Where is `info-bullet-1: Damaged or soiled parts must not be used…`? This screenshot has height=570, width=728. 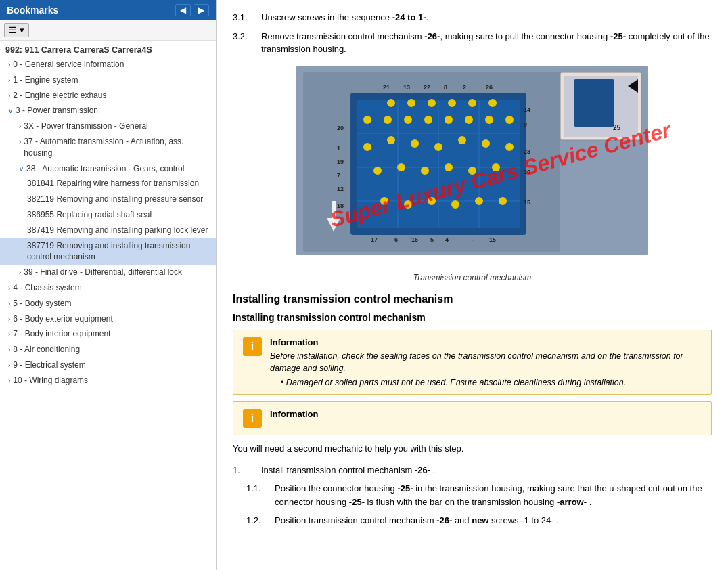 info-bullet-1: Damaged or soiled parts must not be used… is located at coordinates (491, 382).